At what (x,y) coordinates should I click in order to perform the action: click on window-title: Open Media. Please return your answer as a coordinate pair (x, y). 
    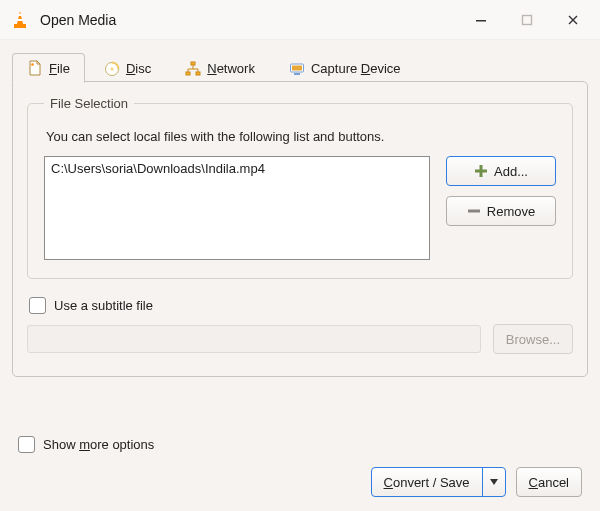
    Looking at the image, I should click on (78, 20).